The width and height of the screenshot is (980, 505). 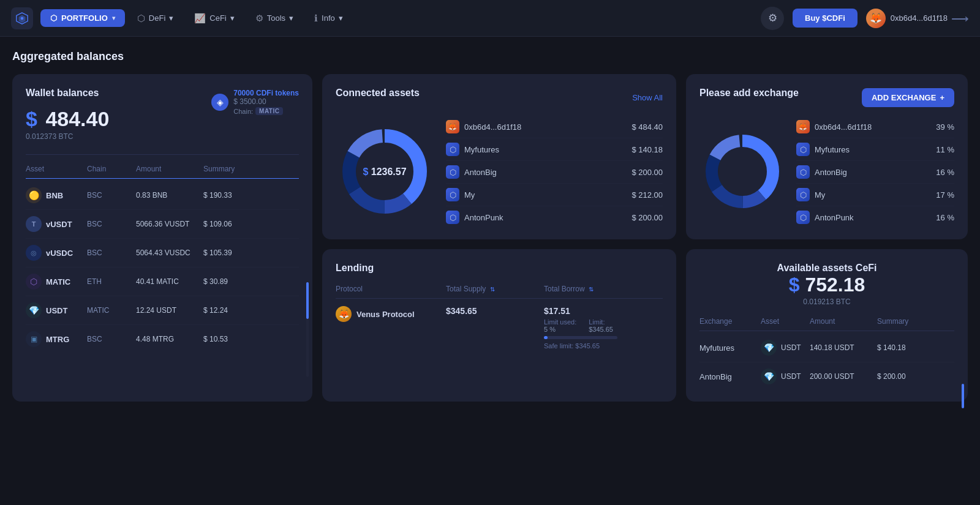 What do you see at coordinates (156, 18) in the screenshot?
I see `defi-menu-item: ⬡ DeFi ▾` at bounding box center [156, 18].